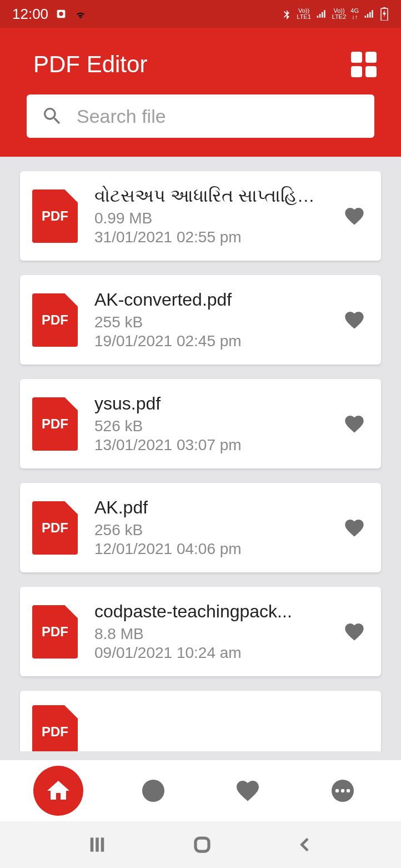  I want to click on file-item: PDF ysus.pdf 526 kB 13/01/2021 03:07 pm, so click(200, 423).